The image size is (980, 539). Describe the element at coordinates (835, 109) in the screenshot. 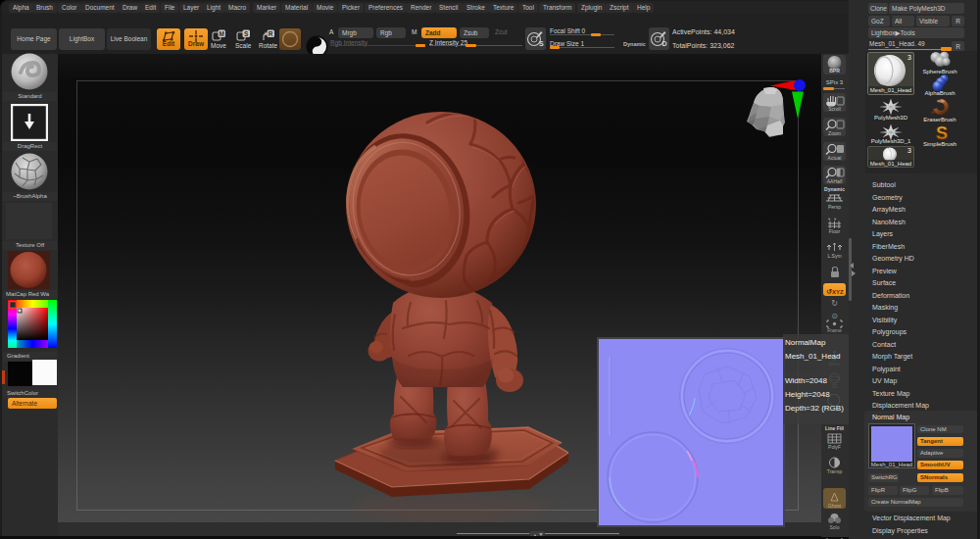

I see `svg-text: Scroll` at that location.